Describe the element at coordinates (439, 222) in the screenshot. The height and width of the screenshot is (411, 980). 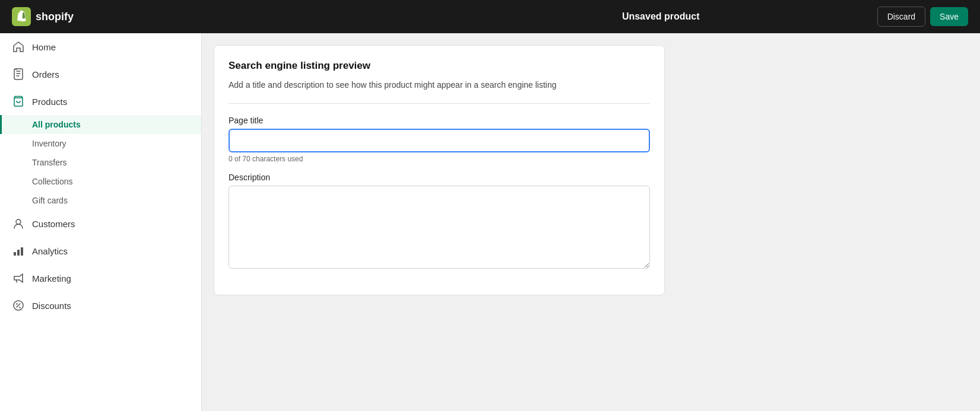
I see `description-field-group: Description` at that location.